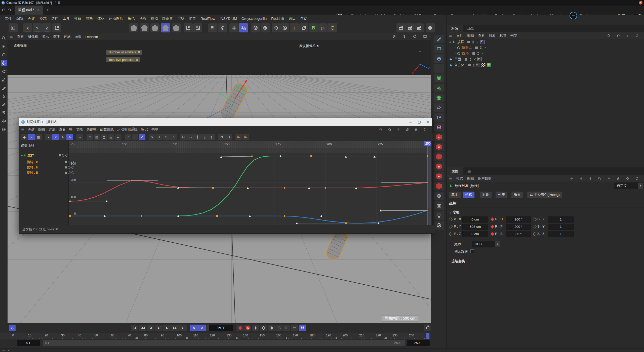  Describe the element at coordinates (618, 179) in the screenshot. I see `am-lock-icon` at that location.